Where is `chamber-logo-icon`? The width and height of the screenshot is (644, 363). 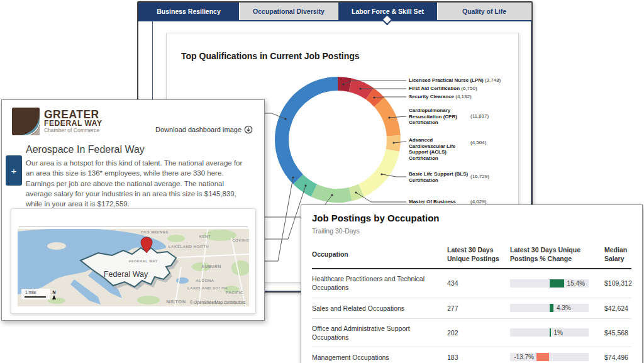
chamber-logo-icon is located at coordinates (26, 121).